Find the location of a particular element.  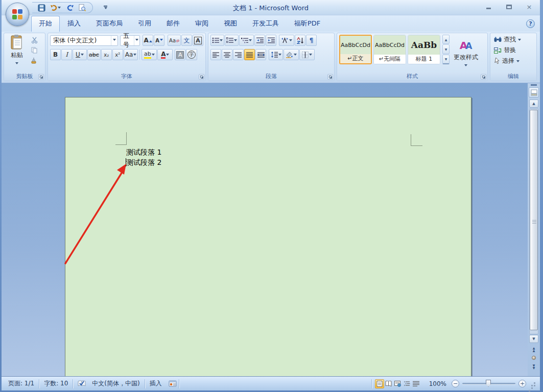

bullets-button is located at coordinates (218, 40).